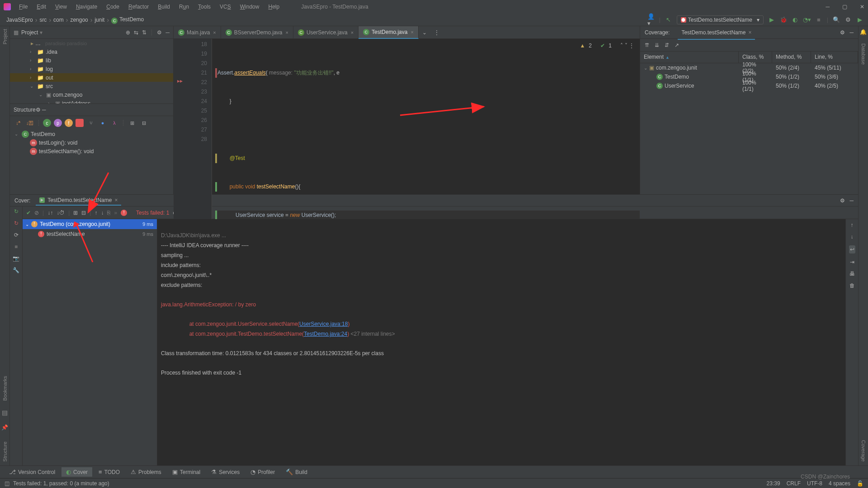 The width and height of the screenshot is (868, 488). Describe the element at coordinates (58, 123) in the screenshot. I see `show-properties-icon: p` at that location.